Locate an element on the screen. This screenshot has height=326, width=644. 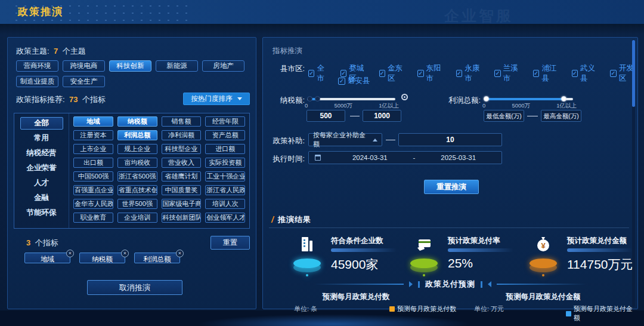
topic-button: 新能源 is located at coordinates (177, 66).